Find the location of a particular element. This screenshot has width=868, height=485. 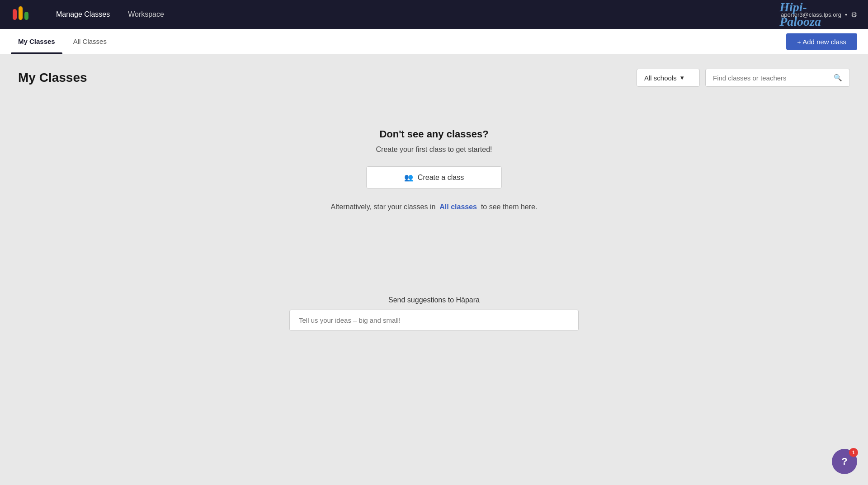

search-box: 🔍 is located at coordinates (778, 78).